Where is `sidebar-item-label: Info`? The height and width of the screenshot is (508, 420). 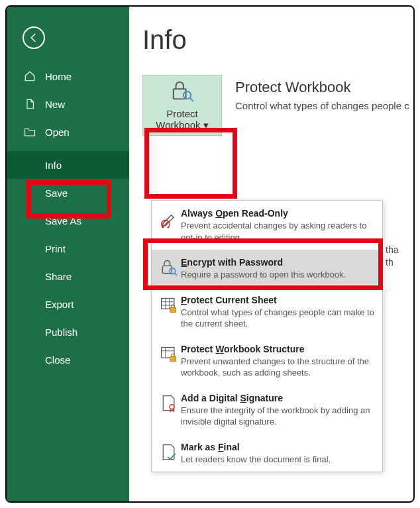
sidebar-item-label: Info is located at coordinates (53, 166).